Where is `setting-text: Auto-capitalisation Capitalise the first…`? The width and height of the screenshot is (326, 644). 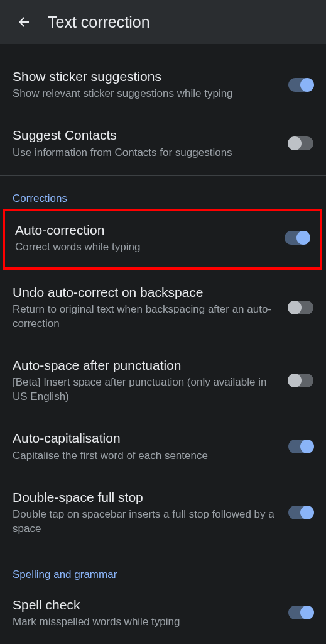 setting-text: Auto-capitalisation Capitalise the first… is located at coordinates (151, 447).